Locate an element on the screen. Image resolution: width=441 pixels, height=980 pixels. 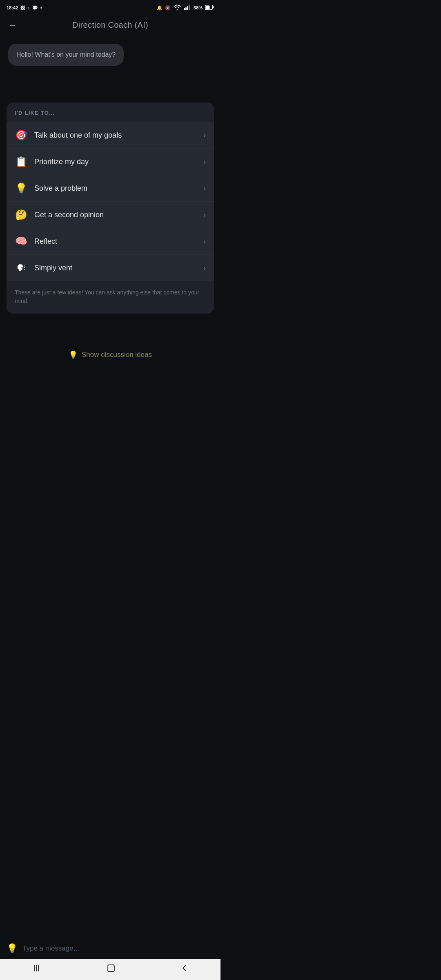
menu-item-opinion: 🤔 Get a second opinion › is located at coordinates (110, 215).